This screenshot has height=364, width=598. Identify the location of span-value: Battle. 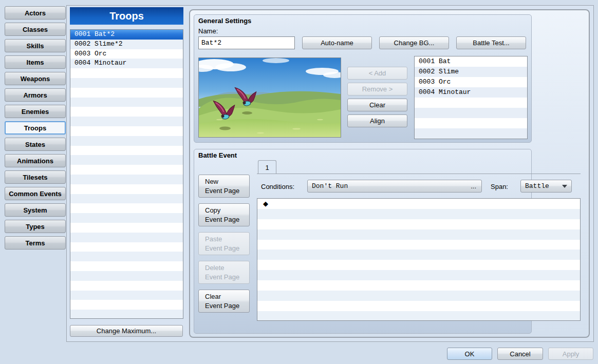
(537, 186).